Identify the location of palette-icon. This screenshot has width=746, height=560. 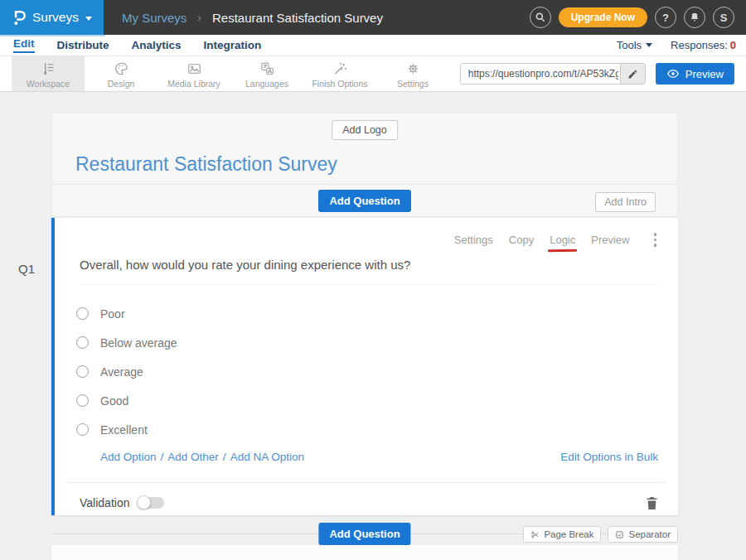
(121, 69).